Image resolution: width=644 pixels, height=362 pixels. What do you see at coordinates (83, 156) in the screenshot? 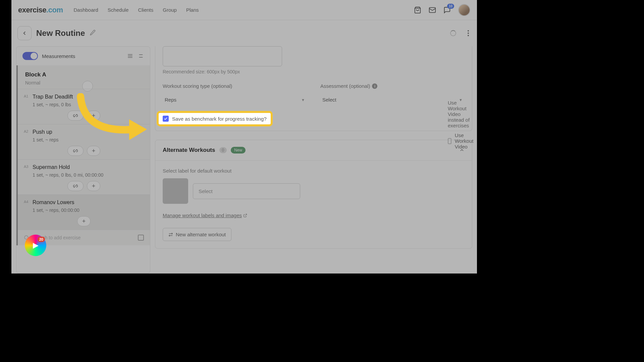
I see `block-card: Block A Normal A1 Trap Bar Deadlift 1 se…` at bounding box center [83, 156].